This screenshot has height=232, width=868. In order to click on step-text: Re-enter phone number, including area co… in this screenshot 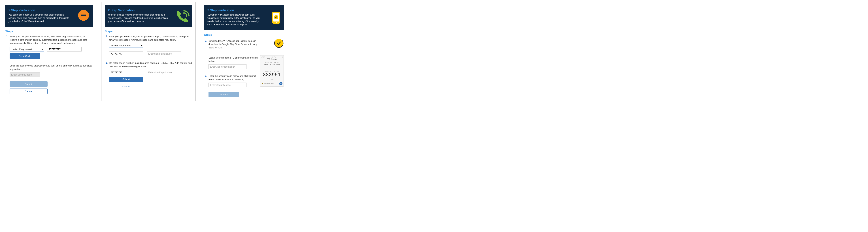, I will do `click(151, 65)`.